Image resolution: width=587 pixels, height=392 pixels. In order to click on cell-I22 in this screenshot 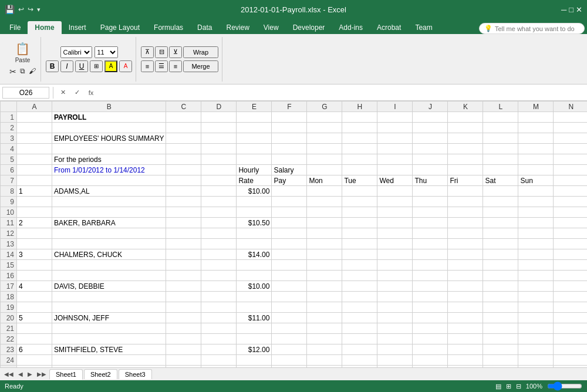, I will do `click(395, 339)`.